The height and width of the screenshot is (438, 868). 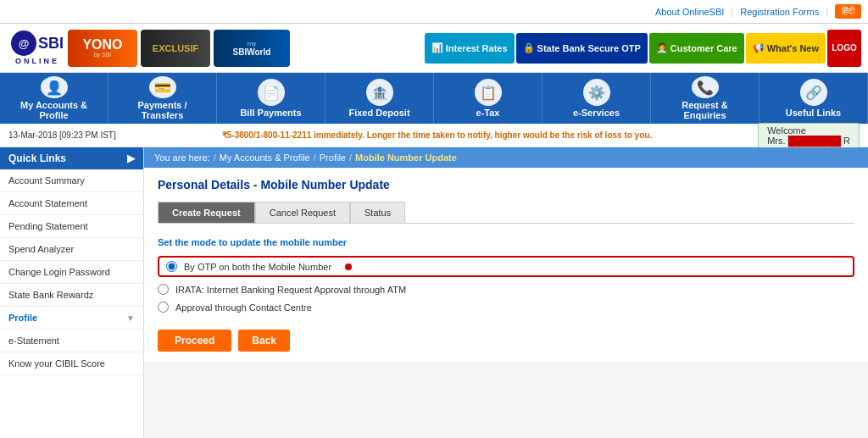 What do you see at coordinates (780, 12) in the screenshot?
I see `registration-link: Registration Forms` at bounding box center [780, 12].